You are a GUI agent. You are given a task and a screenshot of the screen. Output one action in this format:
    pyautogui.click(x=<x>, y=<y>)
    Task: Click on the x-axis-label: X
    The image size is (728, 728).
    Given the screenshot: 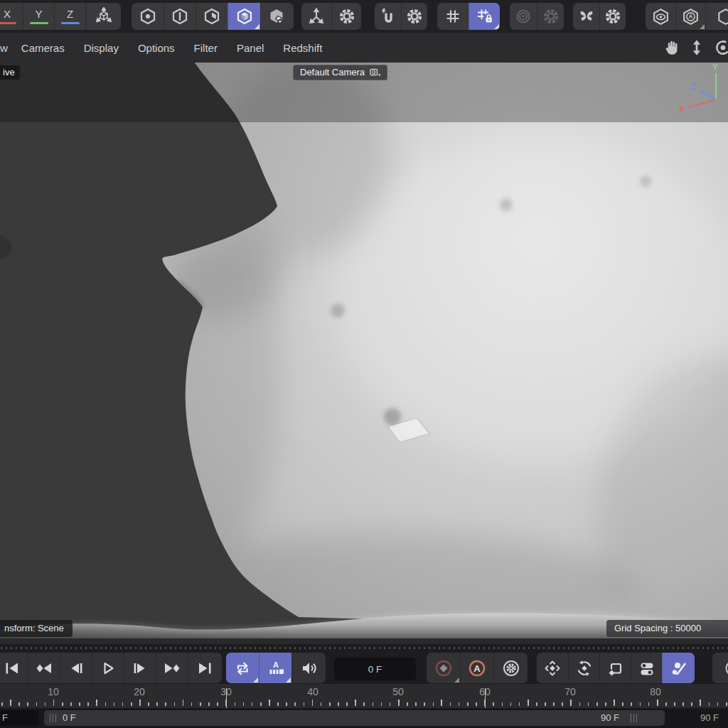 What is the action you would take?
    pyautogui.click(x=7, y=14)
    